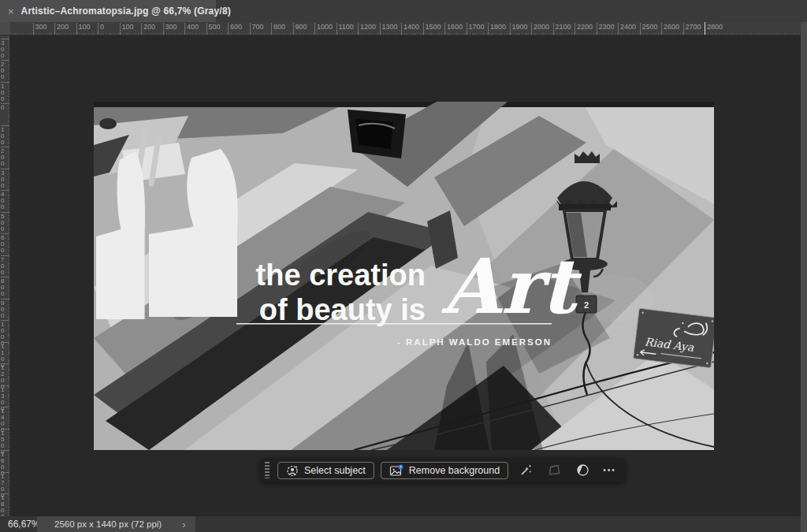  What do you see at coordinates (340, 275) in the screenshot?
I see `quote-line1: the creation` at bounding box center [340, 275].